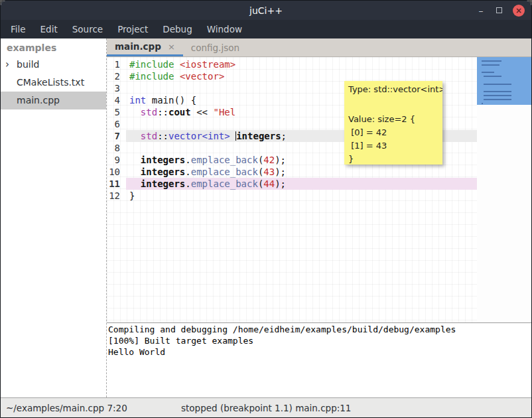 This screenshot has height=418, width=532. Describe the element at coordinates (215, 48) in the screenshot. I see `tab-label: config.json` at that location.